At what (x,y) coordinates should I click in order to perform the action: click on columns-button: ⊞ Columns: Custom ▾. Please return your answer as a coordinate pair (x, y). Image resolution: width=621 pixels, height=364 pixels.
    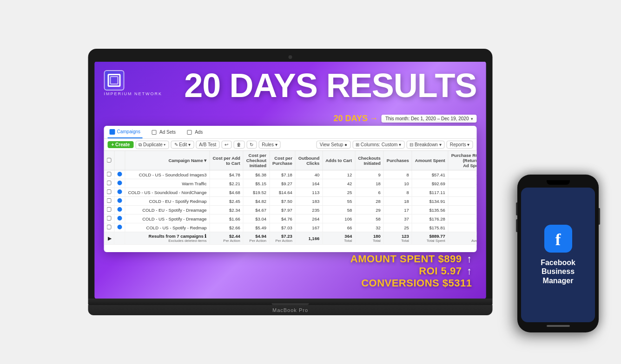
    Looking at the image, I should click on (378, 145).